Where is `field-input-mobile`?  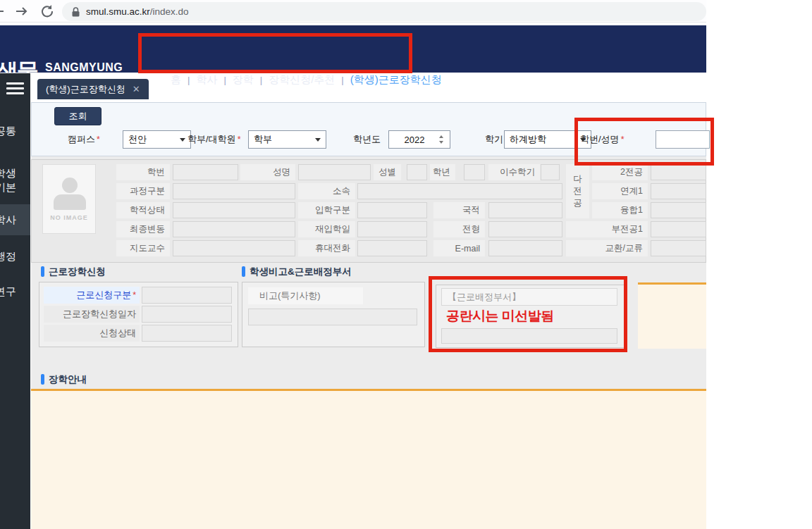 field-input-mobile is located at coordinates (392, 248).